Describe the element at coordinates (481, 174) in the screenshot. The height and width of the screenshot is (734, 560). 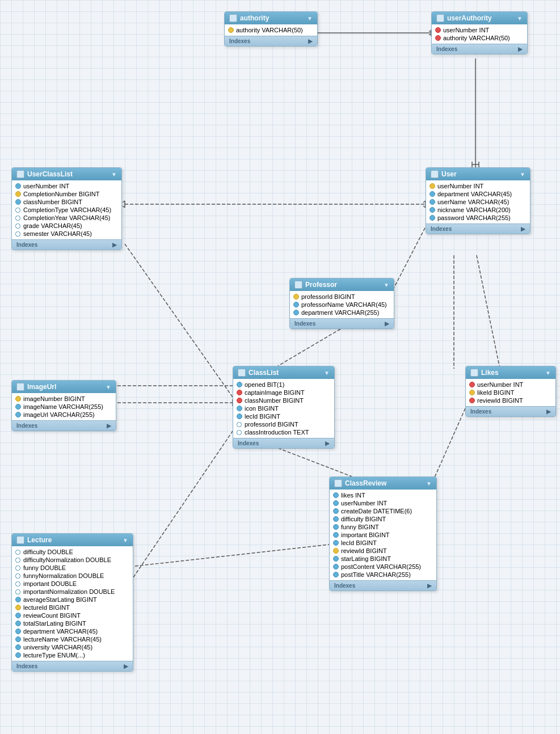
I see `table-title-user: User` at that location.